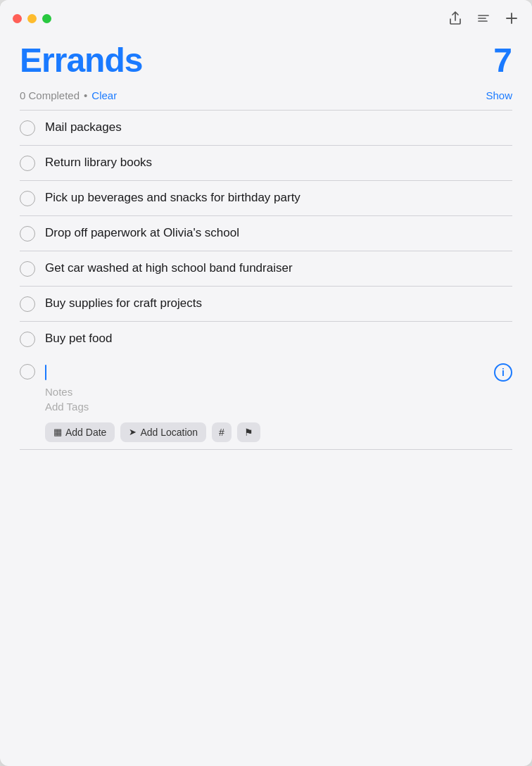  I want to click on list-item: Pick up beverages and snacks for birthda…, so click(266, 199).